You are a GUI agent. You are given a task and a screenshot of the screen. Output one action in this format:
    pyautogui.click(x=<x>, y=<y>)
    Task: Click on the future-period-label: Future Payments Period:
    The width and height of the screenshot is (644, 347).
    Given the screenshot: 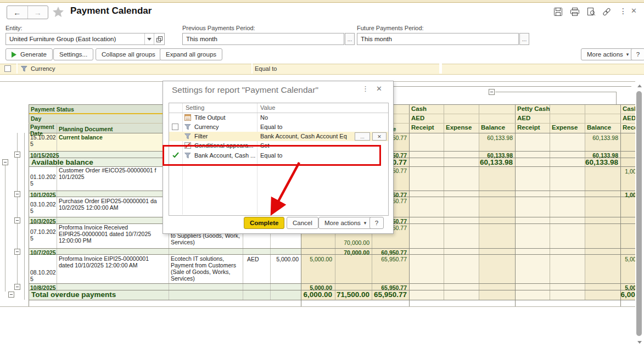 What is the action you would take?
    pyautogui.click(x=390, y=28)
    